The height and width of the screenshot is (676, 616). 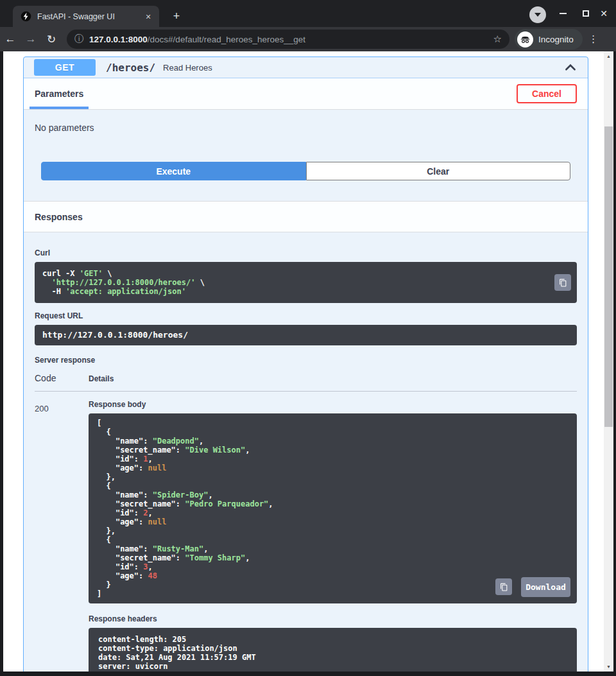 I want to click on scrollbar-thumb, so click(x=608, y=277).